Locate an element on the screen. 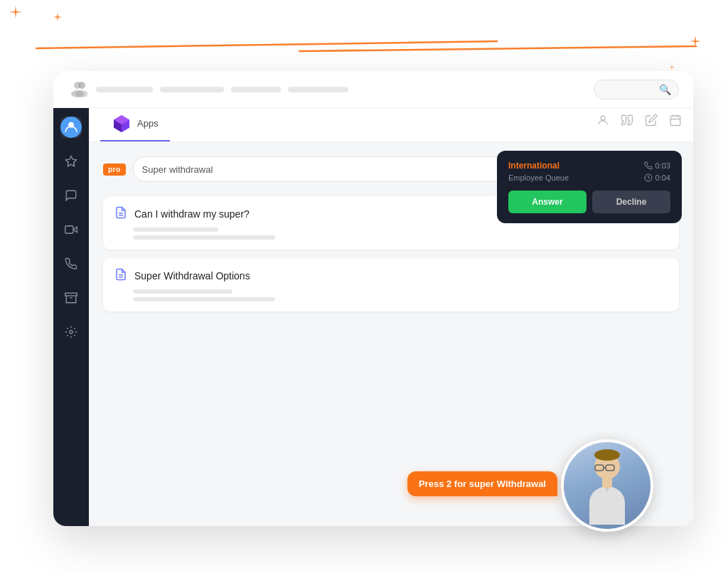  call-time-1: 0:03 is located at coordinates (657, 166).